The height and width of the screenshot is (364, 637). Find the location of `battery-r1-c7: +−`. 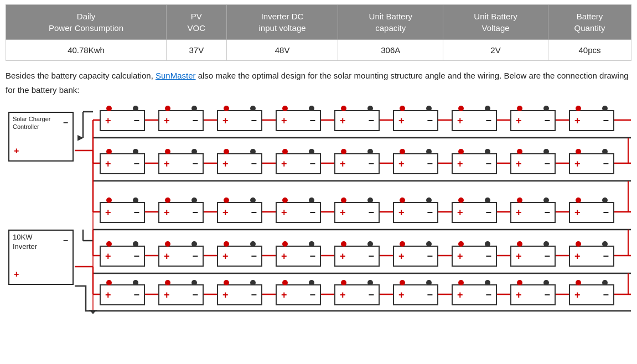

battery-r1-c7: +− is located at coordinates (474, 121).